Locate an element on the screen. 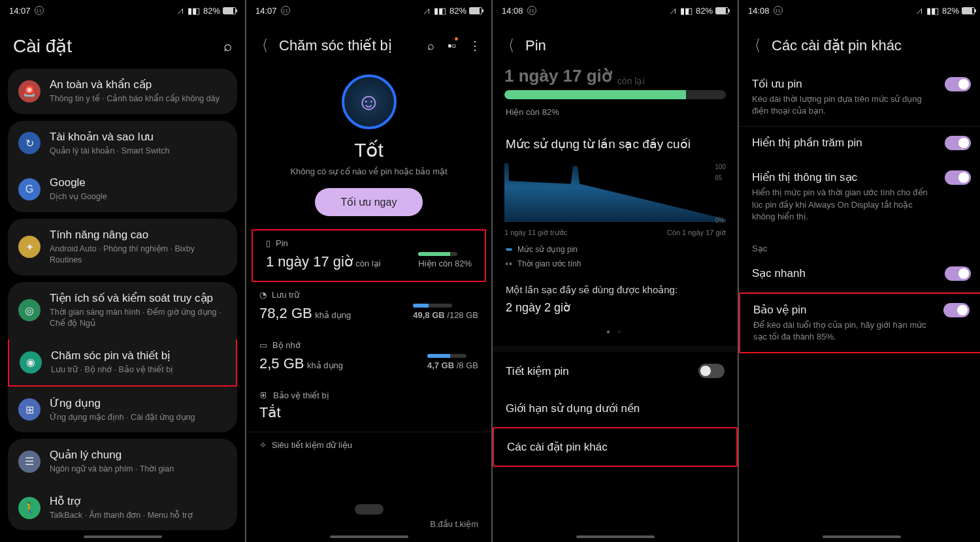  page-title: Cài đặt is located at coordinates (42, 46).